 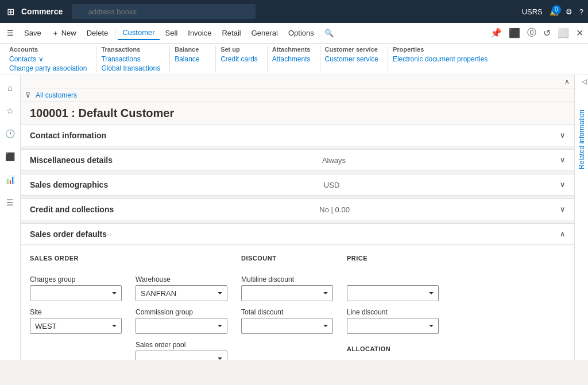 I want to click on filter-bar: ⊽ All customers, so click(x=297, y=95).